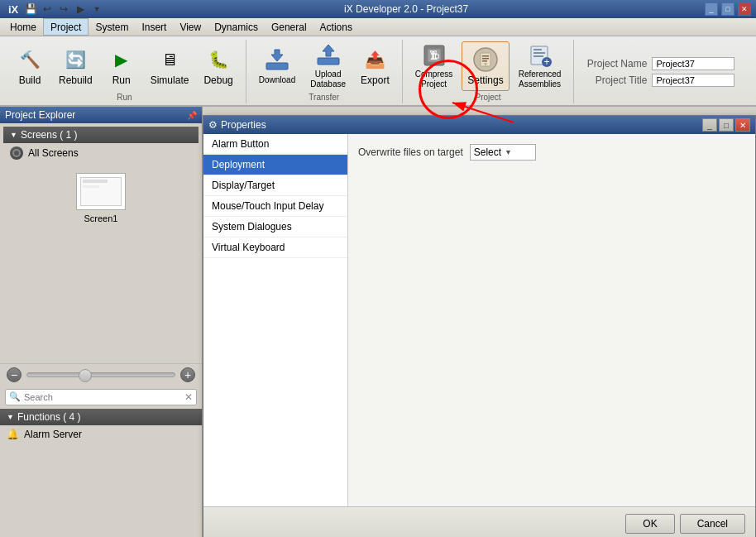 This screenshot has width=756, height=537. What do you see at coordinates (485, 80) in the screenshot?
I see `settings-label: Settings` at bounding box center [485, 80].